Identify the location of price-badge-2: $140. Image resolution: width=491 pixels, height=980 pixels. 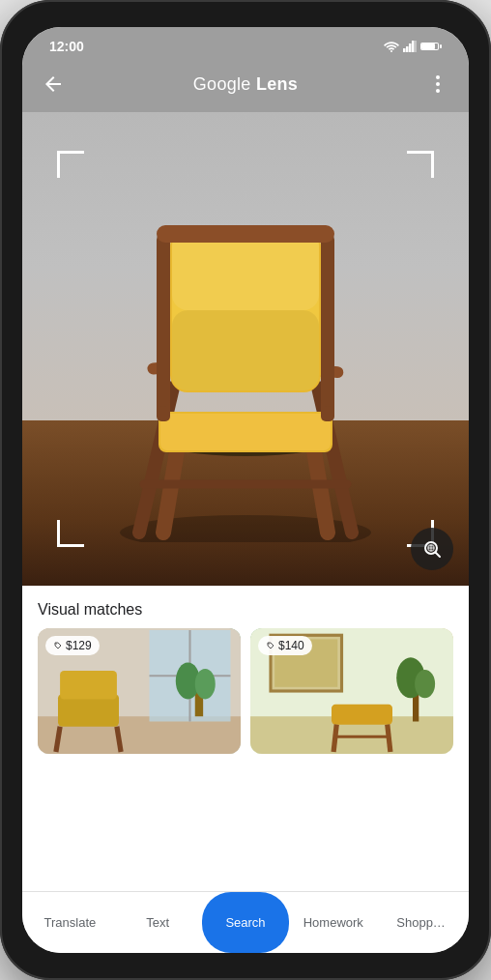
(285, 646).